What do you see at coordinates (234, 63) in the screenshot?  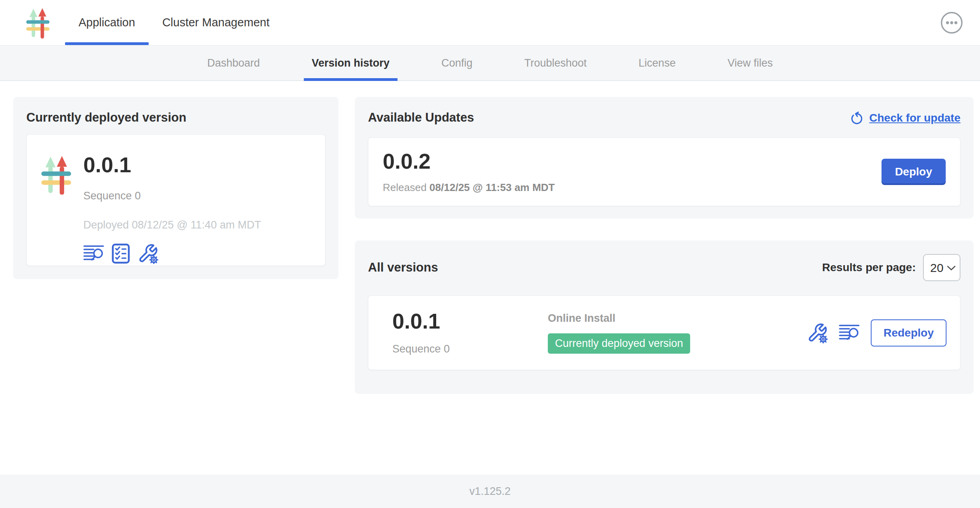 I see `subnav-tab-dashboard-label: Dashboard` at bounding box center [234, 63].